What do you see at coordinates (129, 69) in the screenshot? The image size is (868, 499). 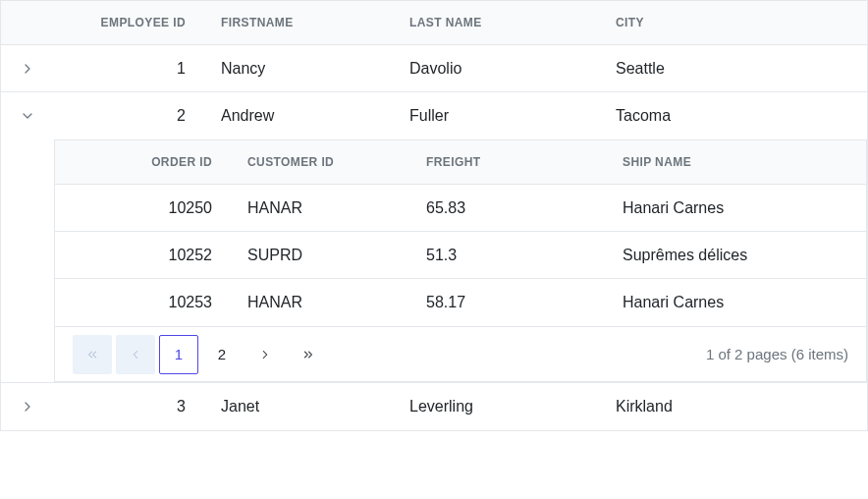 I see `cell-employee-id: 1` at bounding box center [129, 69].